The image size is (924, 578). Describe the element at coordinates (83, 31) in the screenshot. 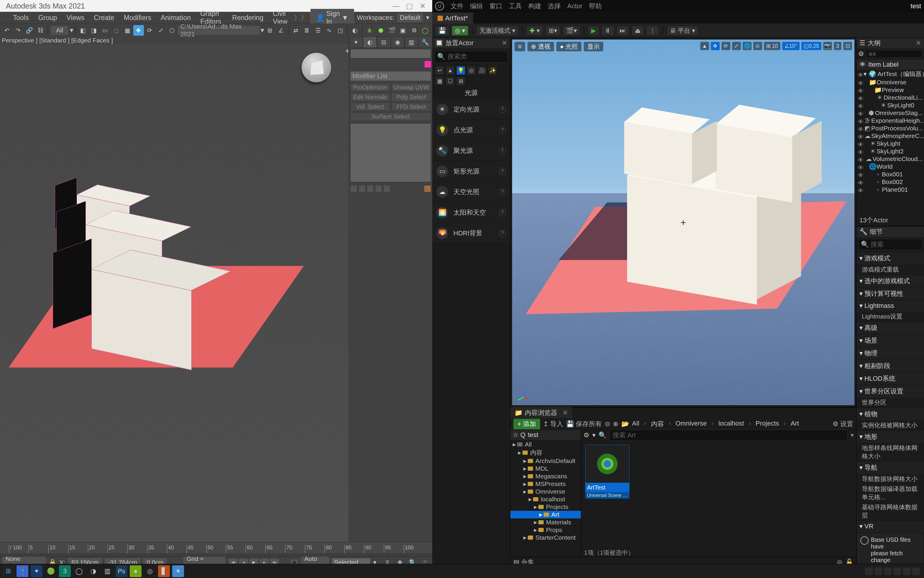

I see `selwindow-icon: ◧` at that location.